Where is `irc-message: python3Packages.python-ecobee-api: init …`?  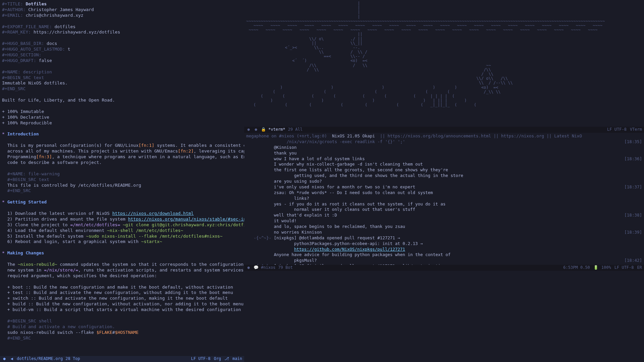
irc-message: python3Packages.python-ecobee-api: init … is located at coordinates (347, 243).